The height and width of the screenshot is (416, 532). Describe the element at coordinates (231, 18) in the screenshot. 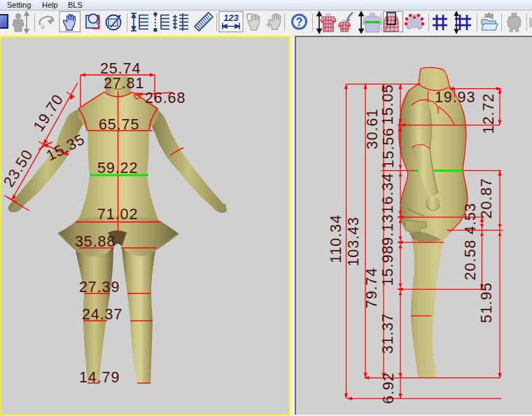

I see `svg-text: 123` at that location.